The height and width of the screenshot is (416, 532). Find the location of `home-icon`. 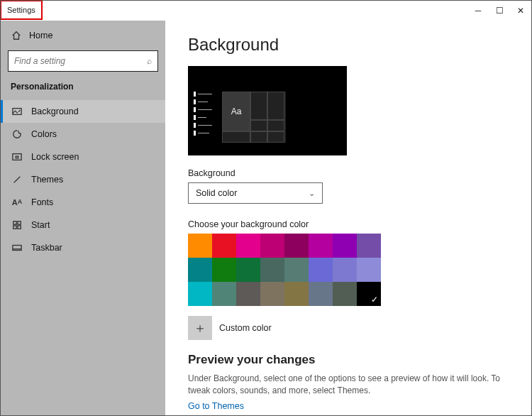

home-icon is located at coordinates (16, 35).